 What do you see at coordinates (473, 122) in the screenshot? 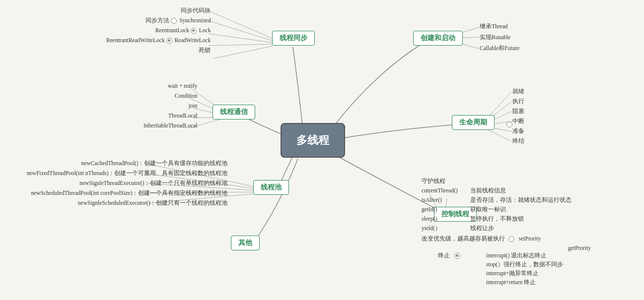
I see `branch-lifecycle: 生命周期` at bounding box center [473, 122].